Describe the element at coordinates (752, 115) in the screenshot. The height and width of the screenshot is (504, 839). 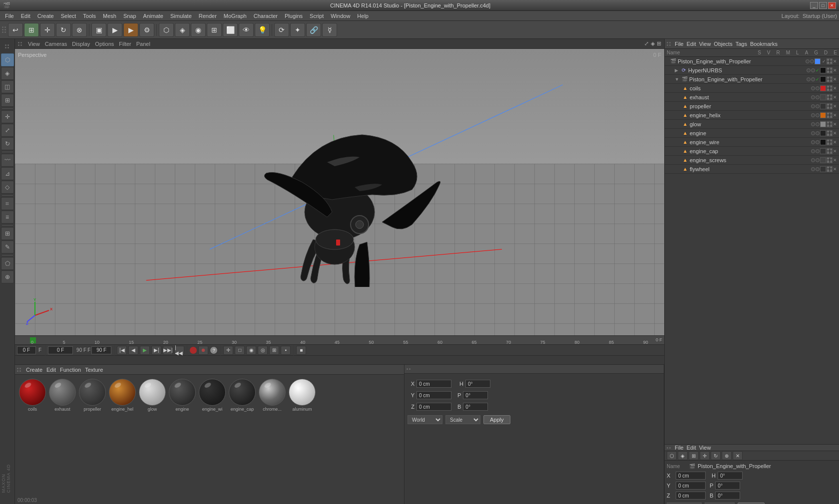
I see `om-row-engine-helix: ▲ engine_helix ✕` at that location.